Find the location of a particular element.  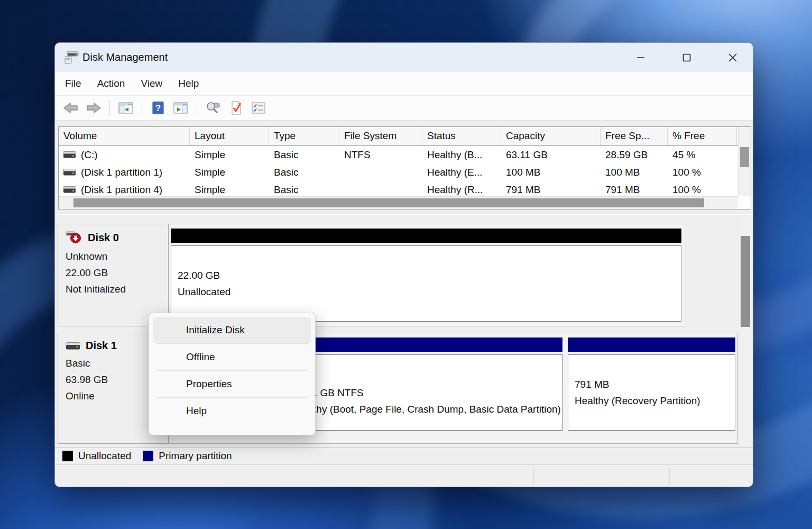

volume-name-cell: (C:) is located at coordinates (124, 154).